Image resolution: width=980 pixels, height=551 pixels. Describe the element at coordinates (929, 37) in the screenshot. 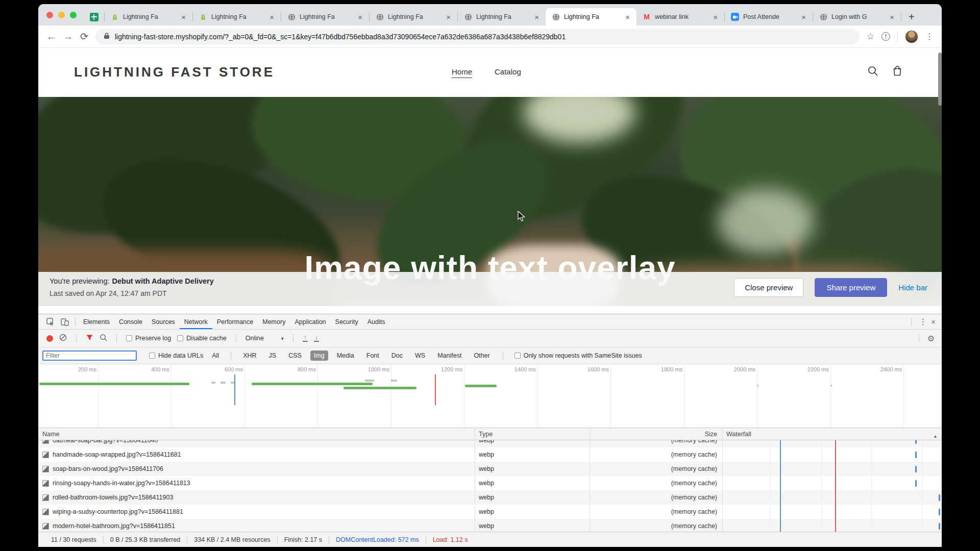

I see `browser-menu-icon: ⋮` at that location.